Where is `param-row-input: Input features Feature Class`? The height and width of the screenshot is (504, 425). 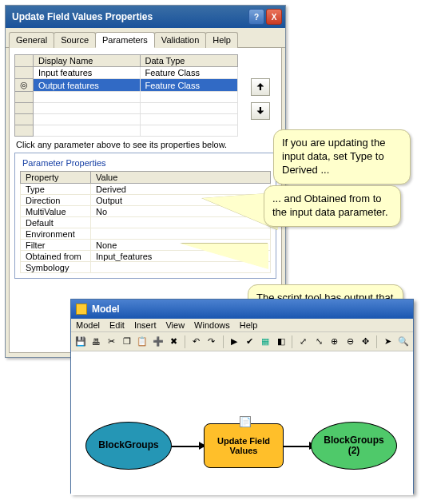 param-row-input: Input features Feature Class is located at coordinates (126, 73).